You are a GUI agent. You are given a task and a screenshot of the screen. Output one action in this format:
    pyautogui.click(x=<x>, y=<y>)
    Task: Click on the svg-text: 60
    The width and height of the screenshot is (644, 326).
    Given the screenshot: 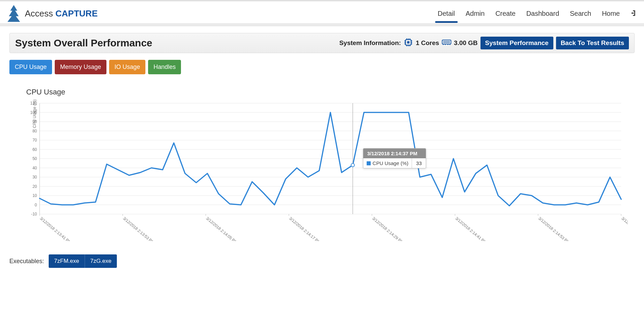 What is the action you would take?
    pyautogui.click(x=35, y=150)
    